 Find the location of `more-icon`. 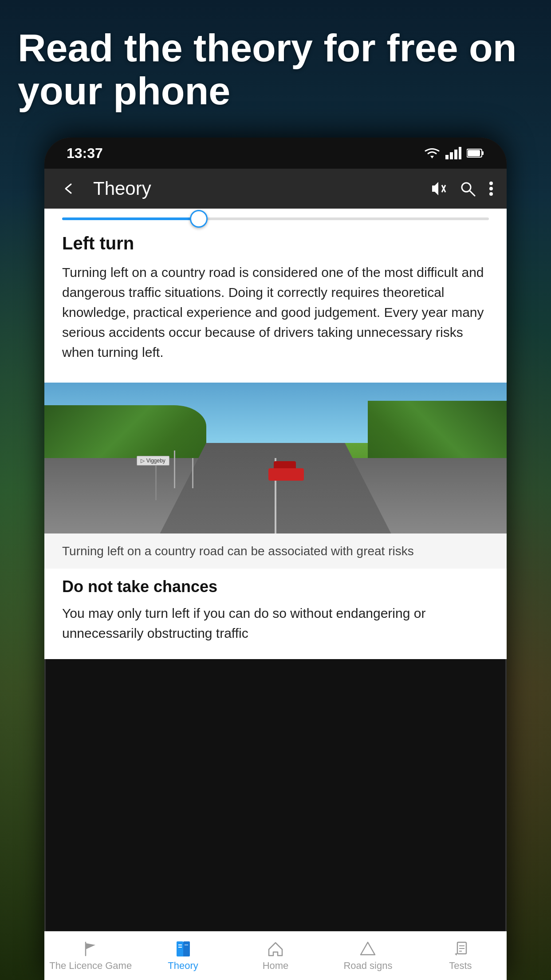

more-icon is located at coordinates (491, 189).